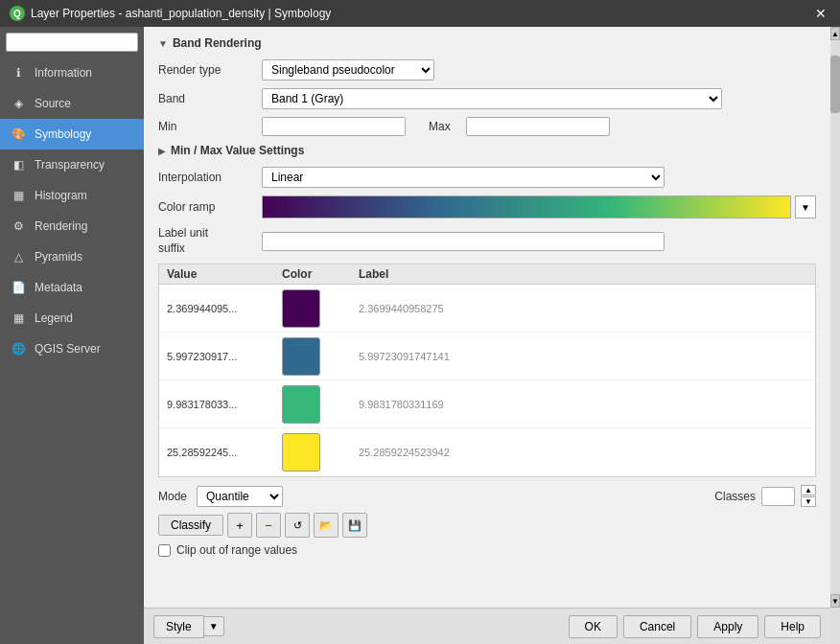 The image size is (840, 644). I want to click on sidebar-item-information: ℹ Information, so click(72, 73).